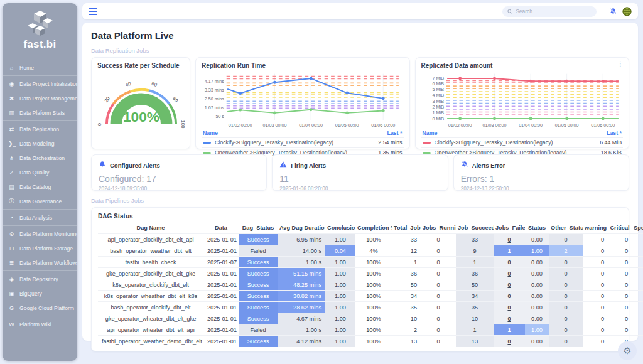  I want to click on sidebar-item-bigquery: ▣BigQuery, so click(40, 294).